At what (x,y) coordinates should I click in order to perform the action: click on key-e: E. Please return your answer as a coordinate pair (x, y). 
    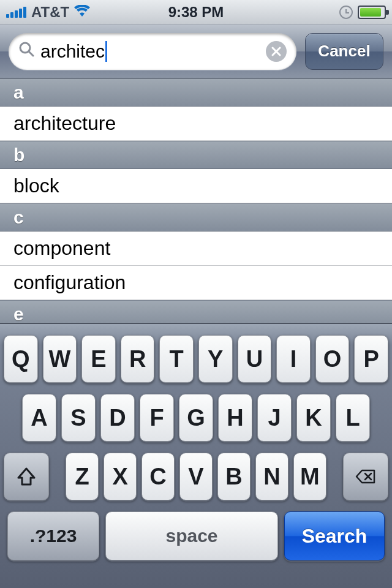
    Looking at the image, I should click on (99, 359).